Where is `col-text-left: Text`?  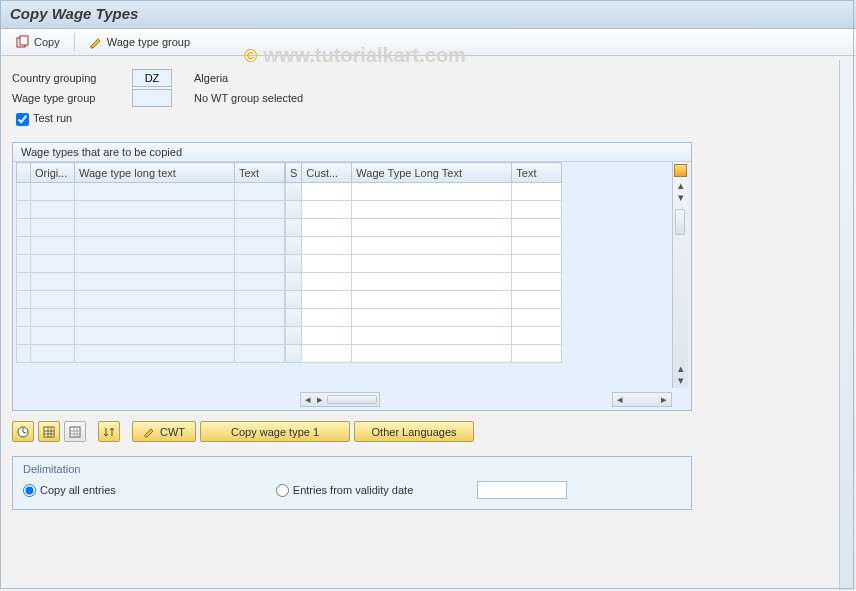 col-text-left: Text is located at coordinates (260, 173).